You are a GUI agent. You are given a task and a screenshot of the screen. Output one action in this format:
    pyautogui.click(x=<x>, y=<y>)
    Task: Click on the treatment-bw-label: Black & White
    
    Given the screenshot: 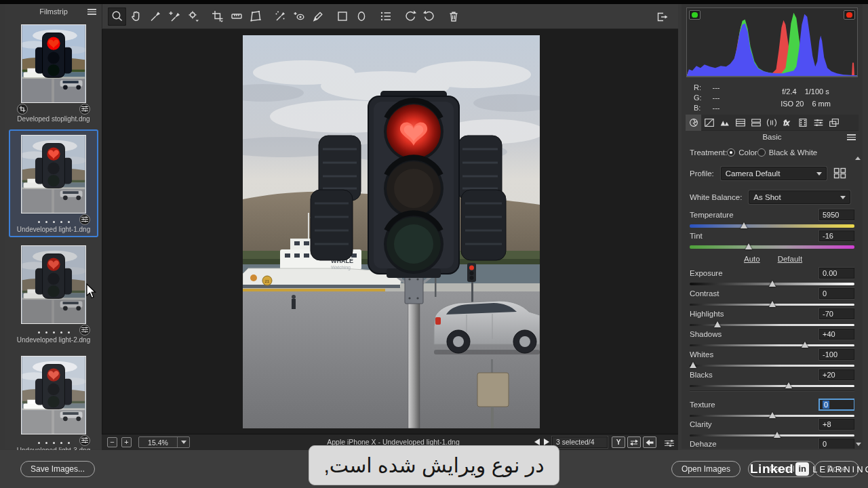 What is the action you would take?
    pyautogui.click(x=793, y=152)
    